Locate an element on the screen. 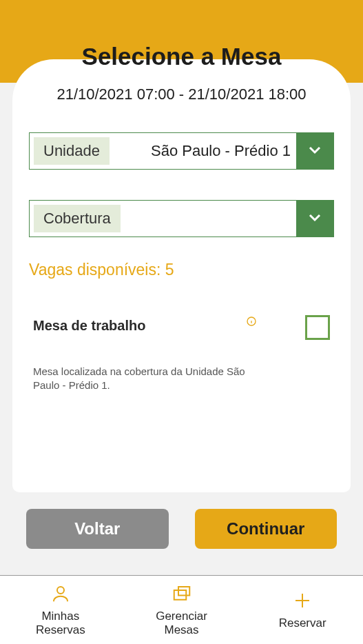 This screenshot has height=644, width=363. person-icon is located at coordinates (61, 596).